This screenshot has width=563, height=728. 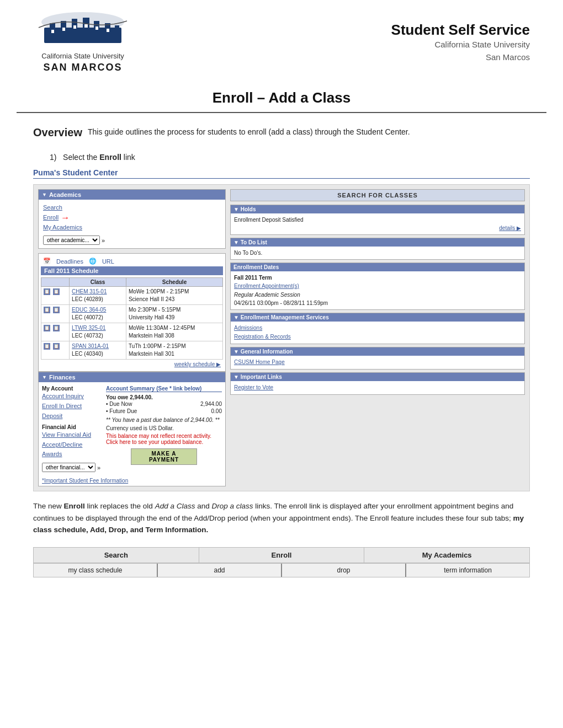 I want to click on important-links-header: ▼ Important Links, so click(x=378, y=377).